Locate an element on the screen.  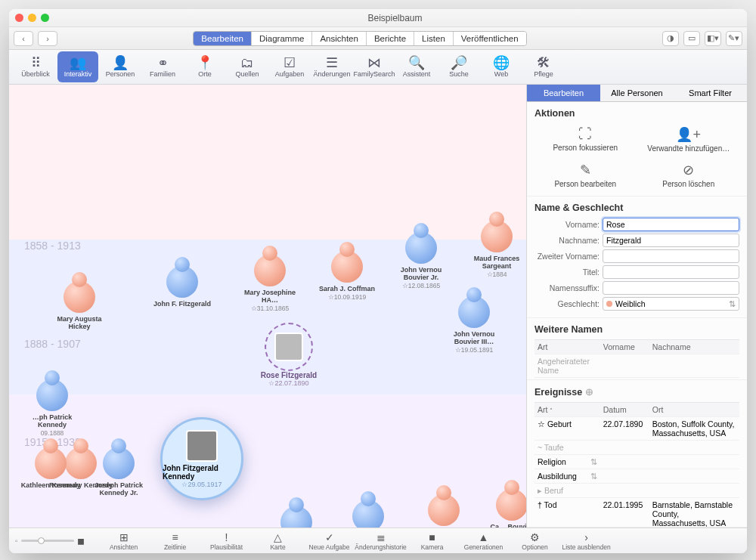
person-node: Patrick Bouvier Kennedy is located at coordinates (296, 517).